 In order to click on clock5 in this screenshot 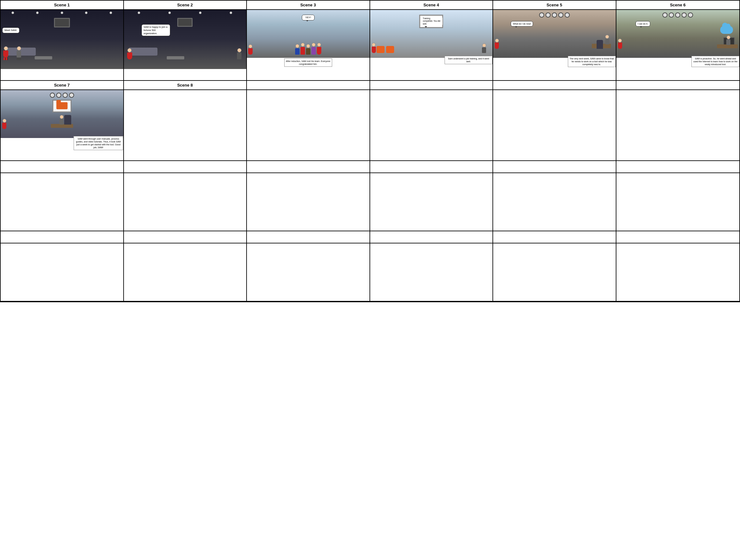, I will do `click(567, 15)`.